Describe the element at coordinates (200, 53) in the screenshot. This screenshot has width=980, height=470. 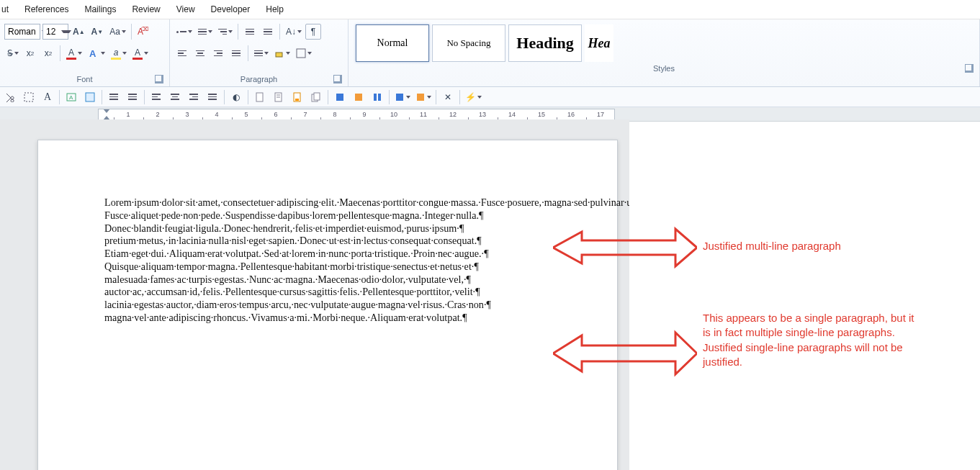
I see `align-center-button` at that location.